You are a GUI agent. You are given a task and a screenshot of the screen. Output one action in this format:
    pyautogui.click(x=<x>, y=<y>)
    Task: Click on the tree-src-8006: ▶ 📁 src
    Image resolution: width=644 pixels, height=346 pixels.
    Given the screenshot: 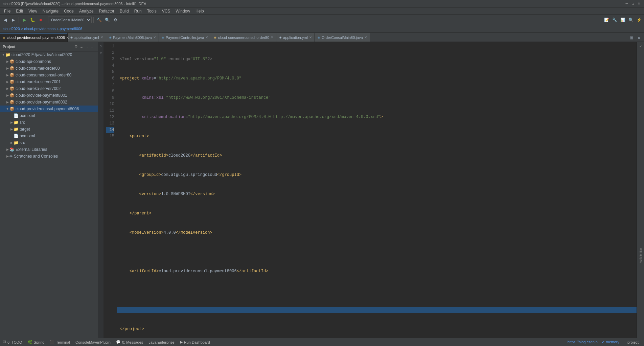 What is the action you would take?
    pyautogui.click(x=49, y=122)
    